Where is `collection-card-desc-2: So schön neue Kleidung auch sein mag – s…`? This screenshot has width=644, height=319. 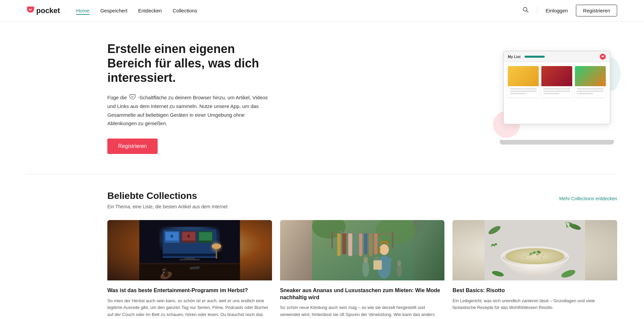 collection-card-desc-2: So schön neue Kleidung auch sein mag – s… is located at coordinates (362, 312).